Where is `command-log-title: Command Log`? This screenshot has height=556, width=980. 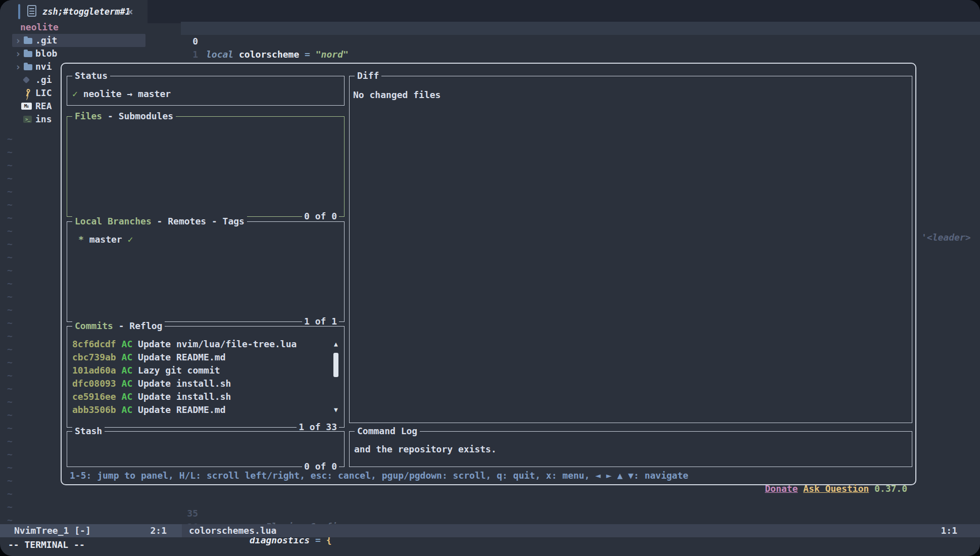
command-log-title: Command Log is located at coordinates (387, 431).